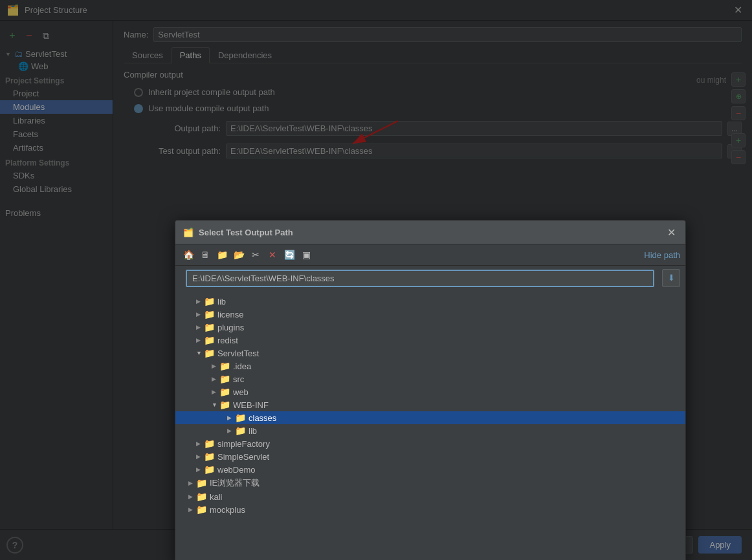 The image size is (752, 560). What do you see at coordinates (430, 340) in the screenshot?
I see `file-tree-item-redist: ▶ 📁 redist` at bounding box center [430, 340].